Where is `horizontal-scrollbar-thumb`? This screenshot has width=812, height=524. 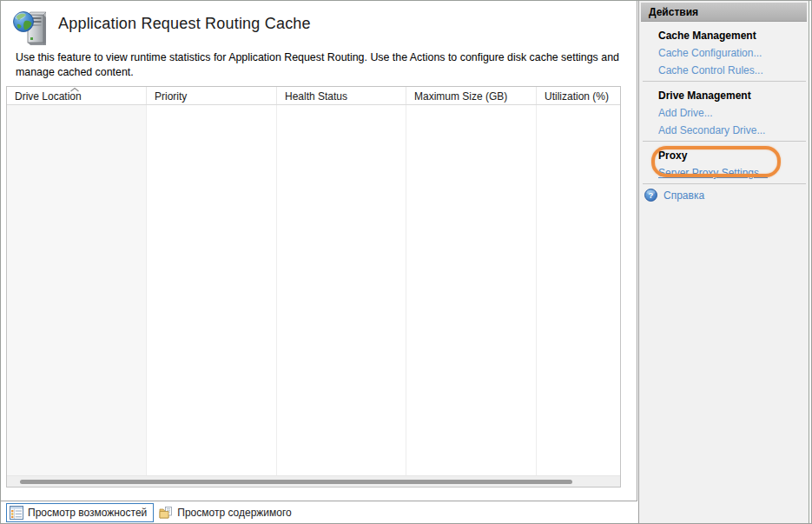
horizontal-scrollbar-thumb is located at coordinates (296, 481).